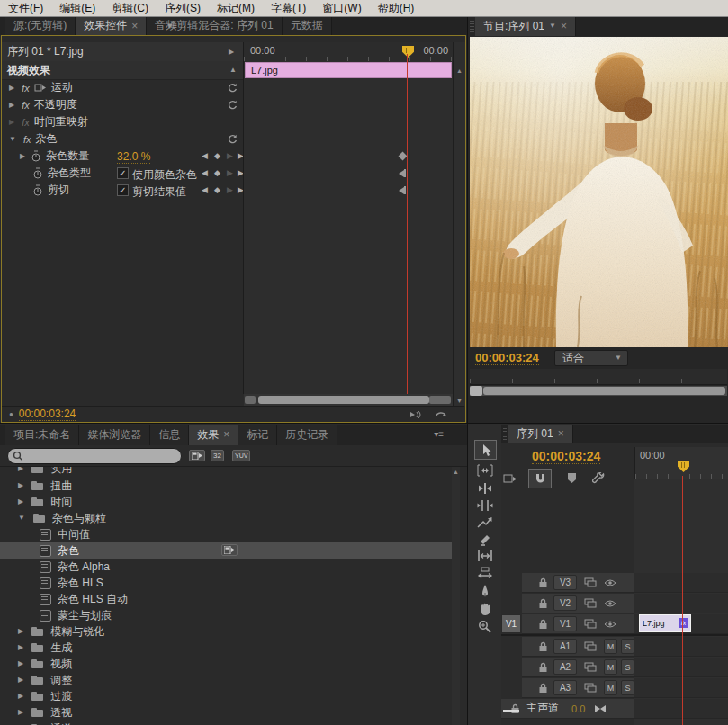 The width and height of the screenshot is (728, 725). I want to click on ec-vscrollbar: ▲ ▼, so click(459, 224).